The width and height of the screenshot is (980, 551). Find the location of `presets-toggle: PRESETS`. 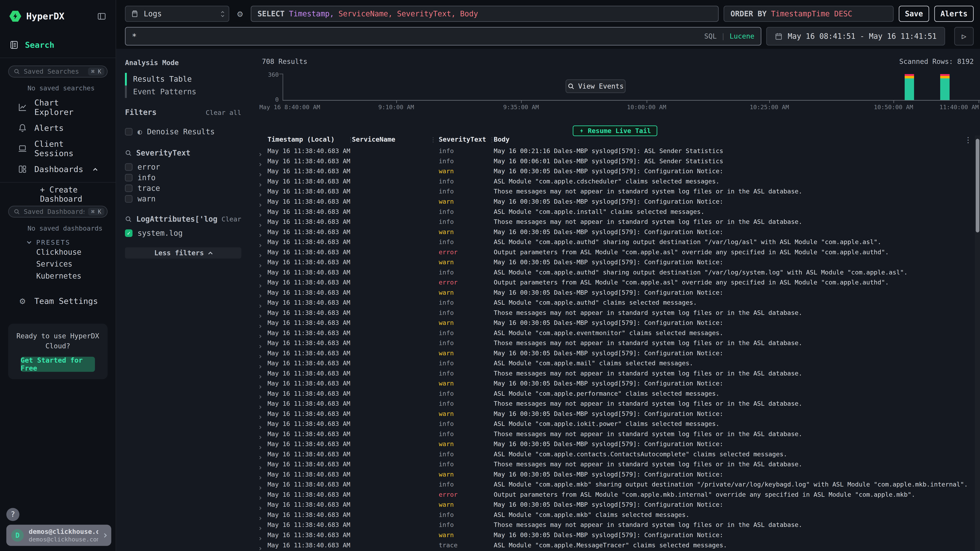

presets-toggle: PRESETS is located at coordinates (68, 243).